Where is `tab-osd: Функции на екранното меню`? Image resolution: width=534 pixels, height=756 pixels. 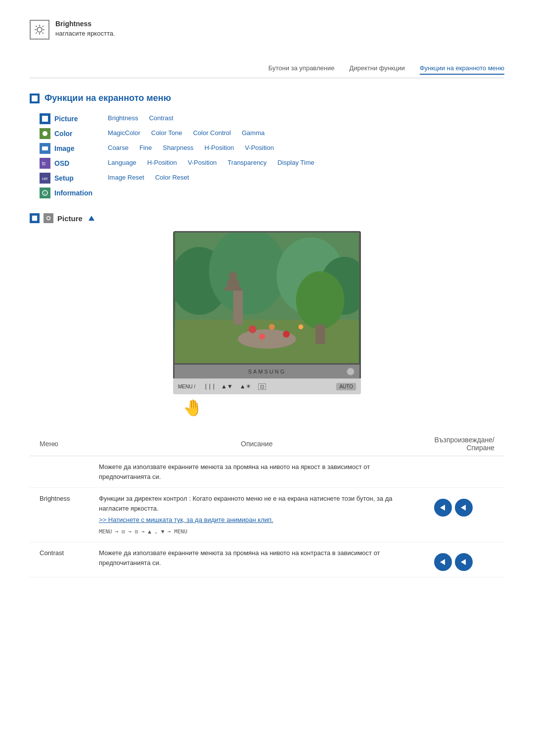
tab-osd: Функции на екранното меню is located at coordinates (462, 69).